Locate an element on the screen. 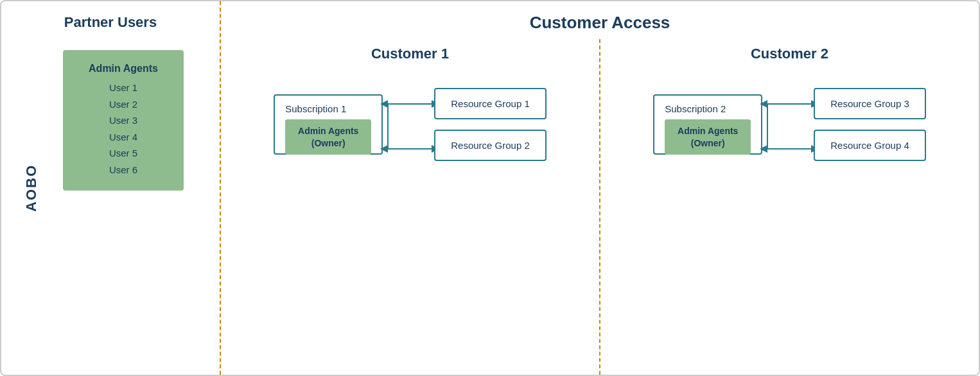 This screenshot has width=980, height=376. subscription1-label: Subscription 1 is located at coordinates (328, 109).